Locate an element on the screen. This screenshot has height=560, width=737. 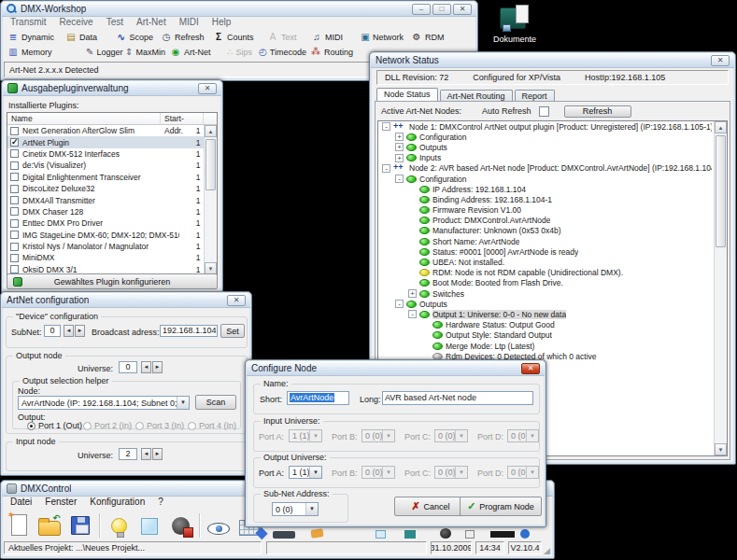
tree-item: Product: DMXControl.AvrArtNode is located at coordinates (553, 220).